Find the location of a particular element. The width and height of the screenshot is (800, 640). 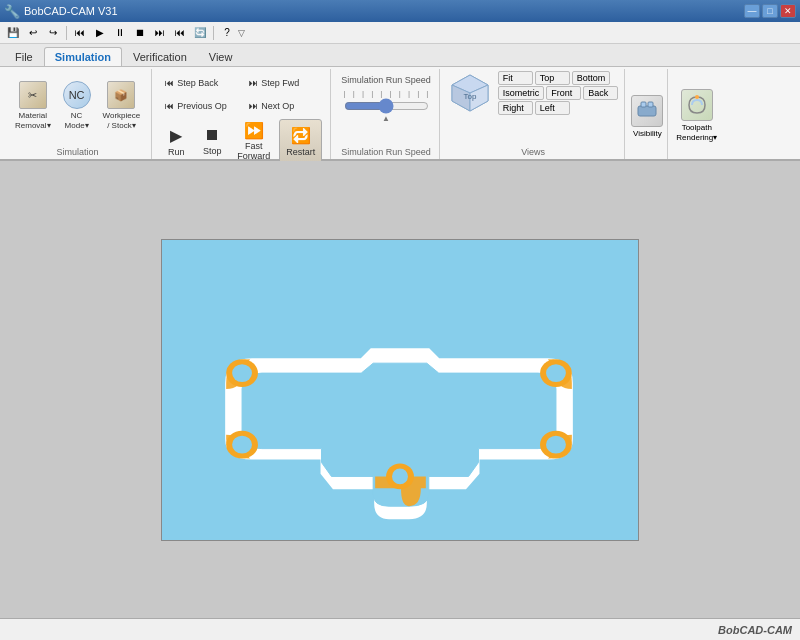

view-btn-row-1: Fit Top Bottom is located at coordinates (558, 78).